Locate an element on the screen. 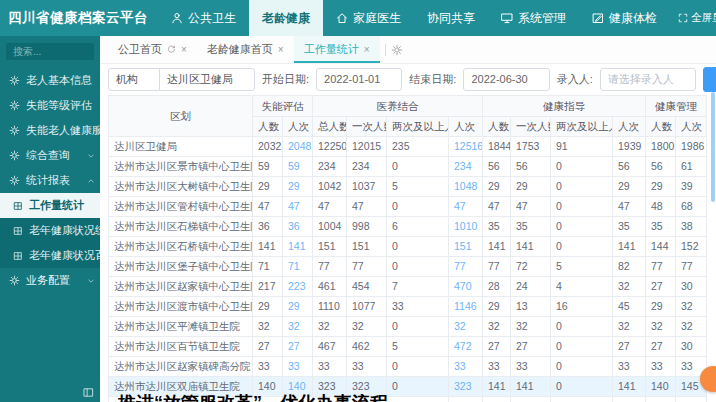  value-cell: 61 is located at coordinates (692, 167).